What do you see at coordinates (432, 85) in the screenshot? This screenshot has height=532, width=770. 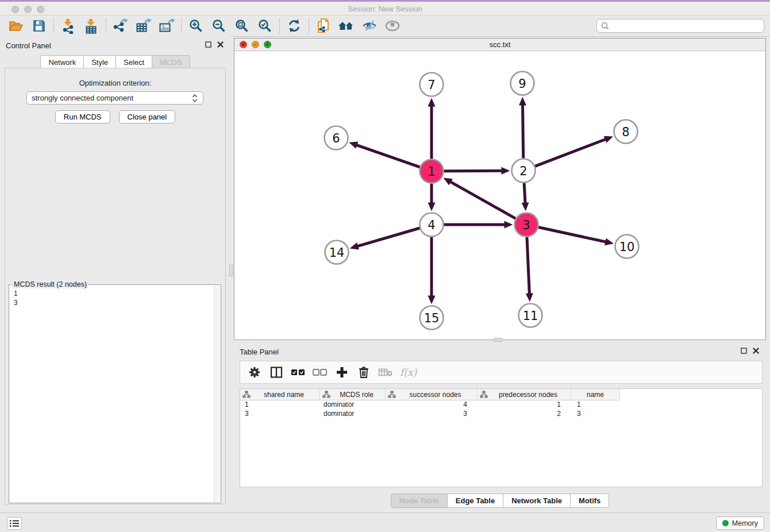 I see `graph-node-7: 7` at bounding box center [432, 85].